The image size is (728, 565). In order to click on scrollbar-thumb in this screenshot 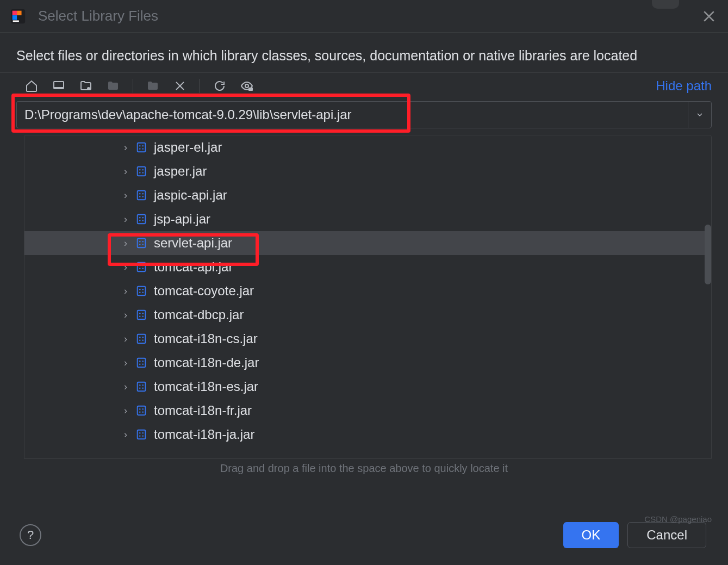, I will do `click(708, 254)`.